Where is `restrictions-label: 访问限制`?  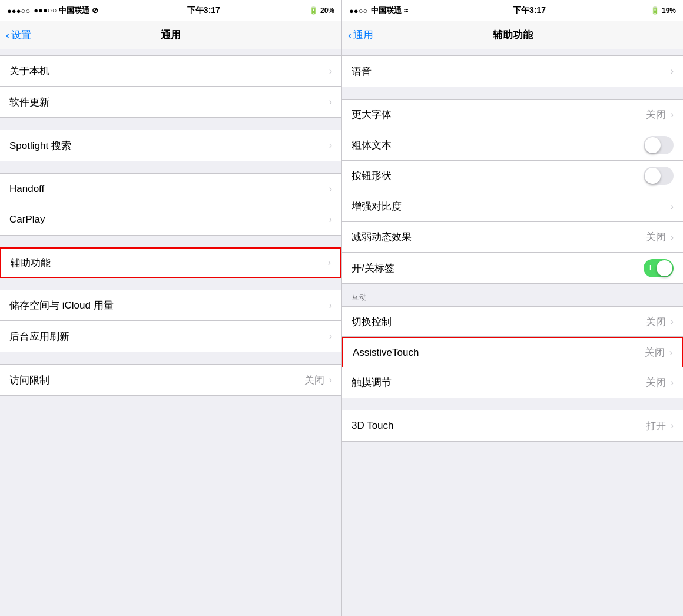 restrictions-label: 访问限制 is located at coordinates (29, 380).